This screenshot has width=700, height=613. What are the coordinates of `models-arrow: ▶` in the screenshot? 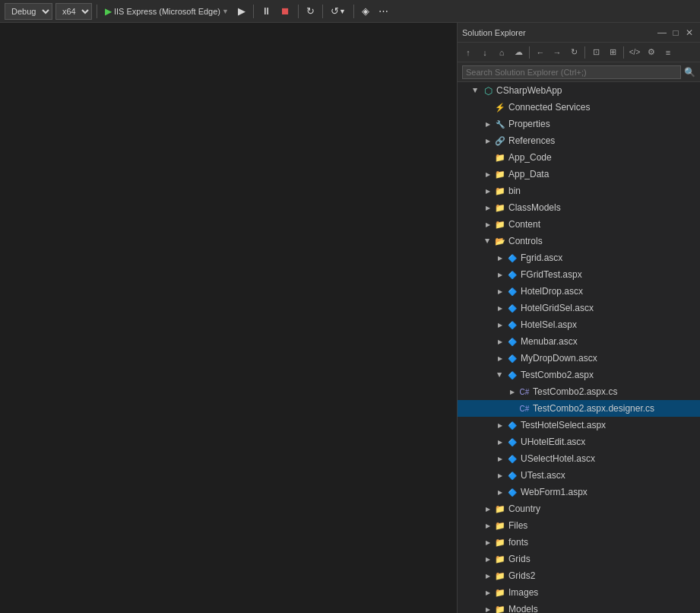 It's located at (488, 608).